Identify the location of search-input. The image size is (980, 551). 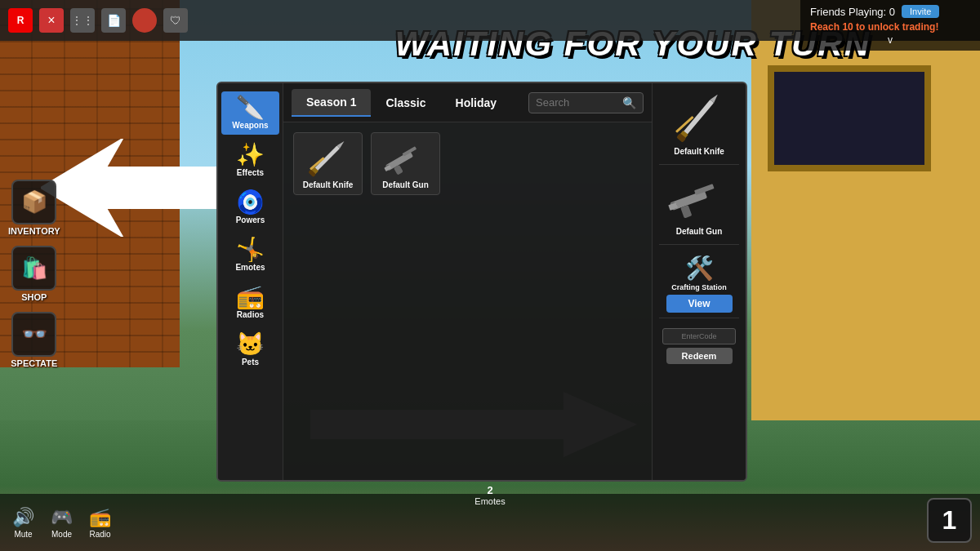
(577, 103).